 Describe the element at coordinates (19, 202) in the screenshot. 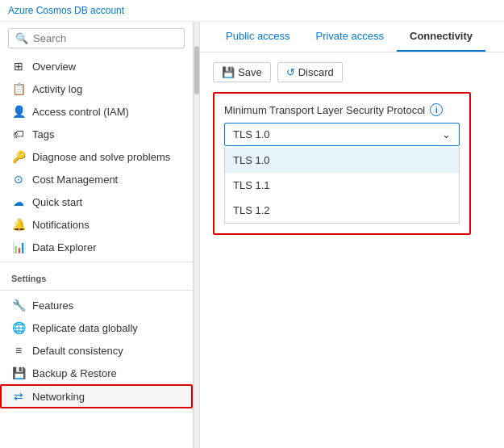

I see `quickstart-icon: ☁` at that location.